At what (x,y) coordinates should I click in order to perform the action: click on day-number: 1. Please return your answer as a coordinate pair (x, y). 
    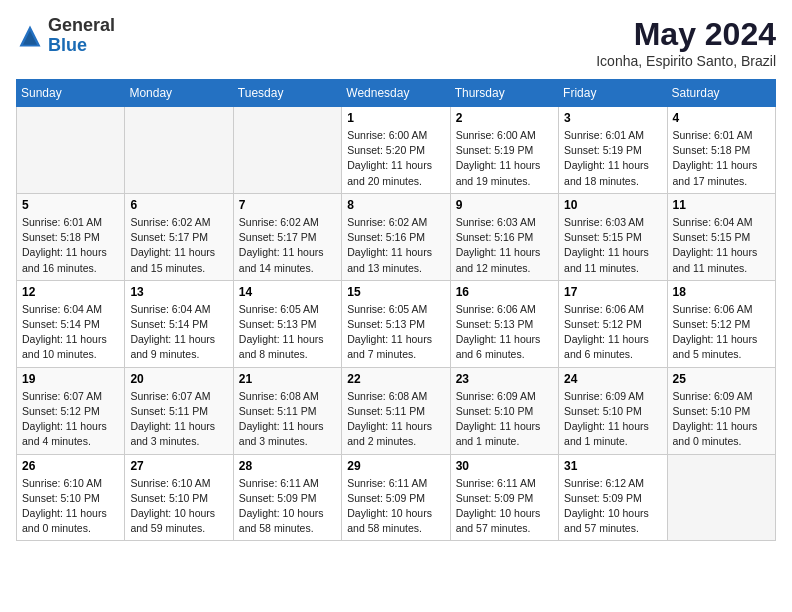
    Looking at the image, I should click on (396, 118).